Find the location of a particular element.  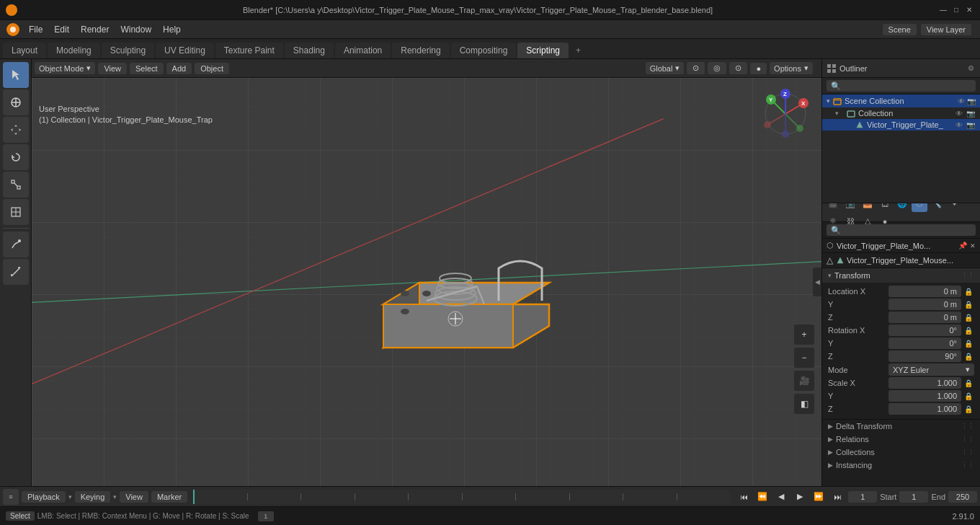

tool-rotate is located at coordinates (16, 157).